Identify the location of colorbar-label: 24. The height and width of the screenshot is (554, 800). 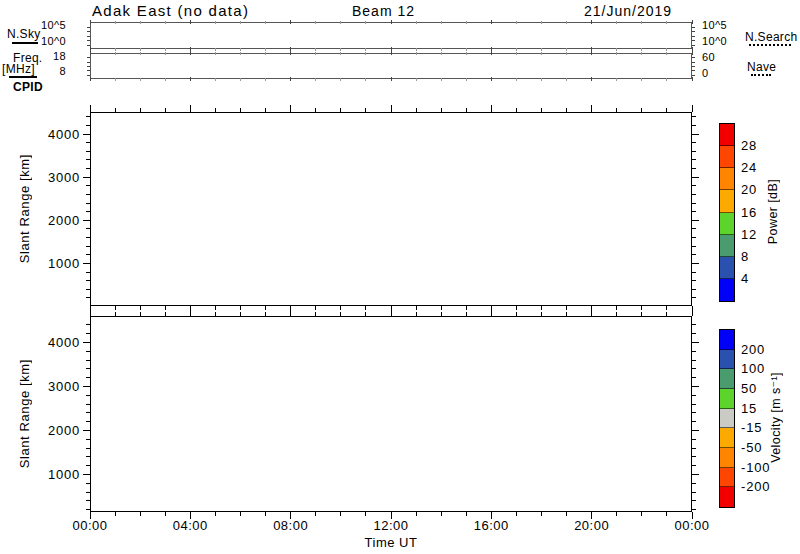
(749, 168).